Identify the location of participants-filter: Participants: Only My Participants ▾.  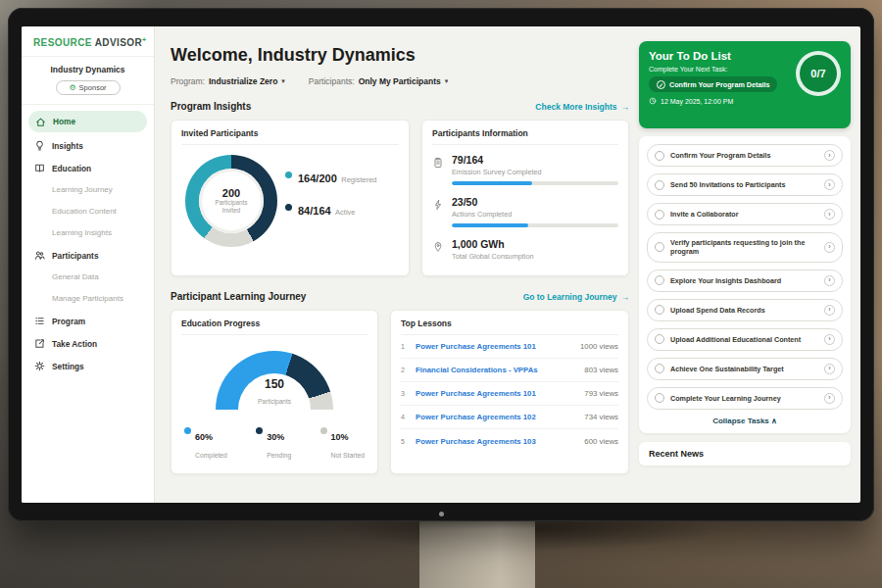
(378, 81).